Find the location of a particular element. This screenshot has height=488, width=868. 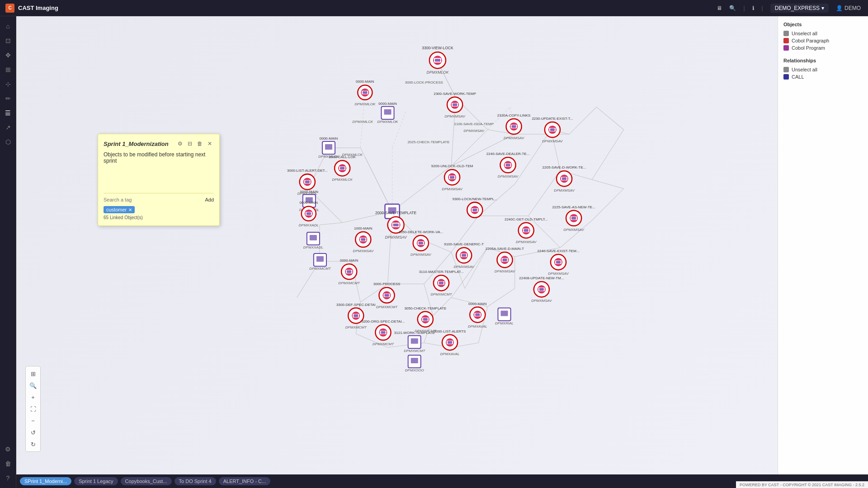

tab-sprint1-modernization: SPrint 1_Moderni... is located at coordinates (46, 481).